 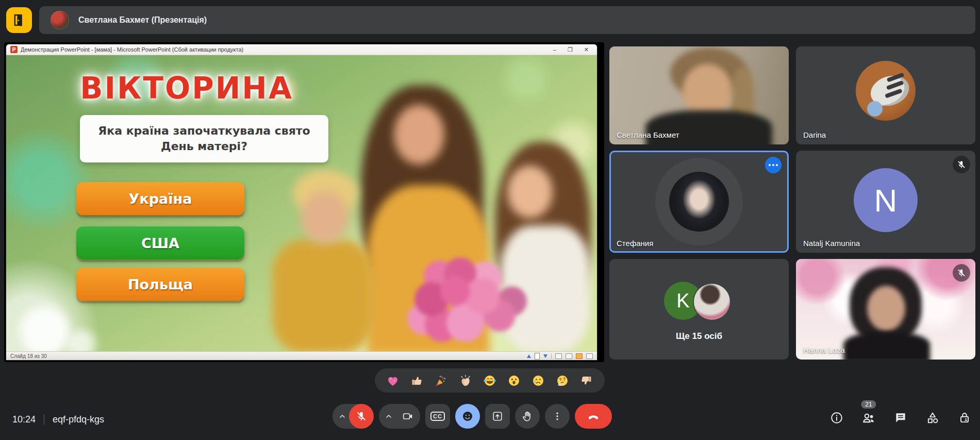 I want to click on reaction-clapping-hands-icon, so click(x=466, y=381).